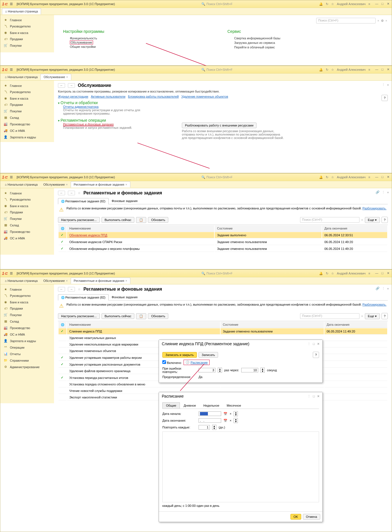  What do you see at coordinates (171, 406) in the screenshot?
I see `sched-tab-general: Общие` at bounding box center [171, 406].